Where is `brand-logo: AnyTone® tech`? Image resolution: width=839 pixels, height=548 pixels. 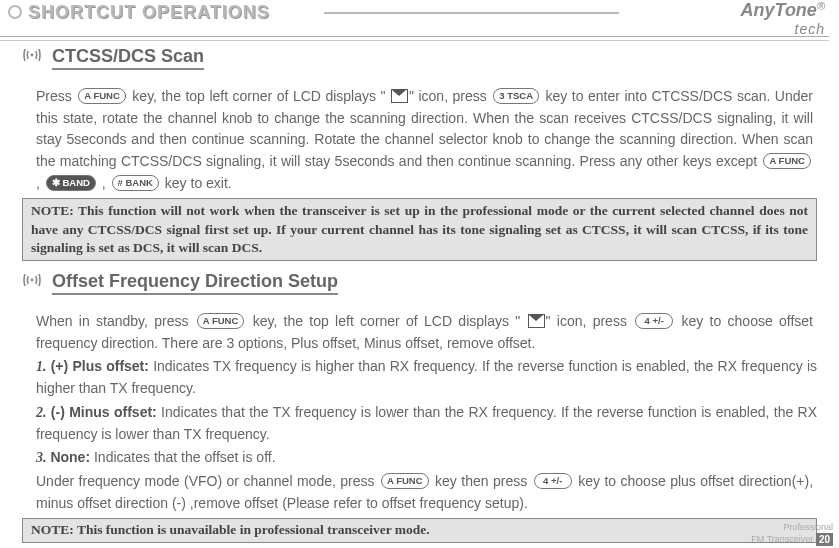 brand-logo: AnyTone® tech is located at coordinates (783, 18).